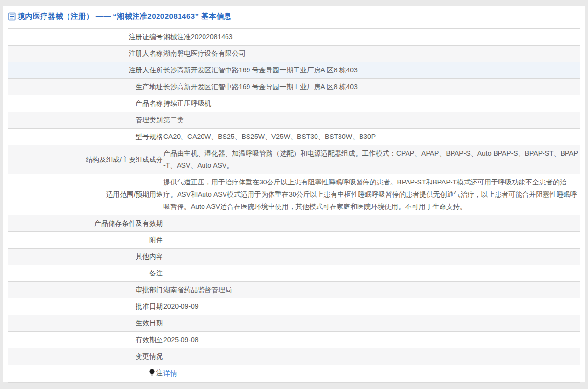 The width and height of the screenshot is (588, 389). What do you see at coordinates (294, 240) in the screenshot?
I see `table-row: 附件` at bounding box center [294, 240].